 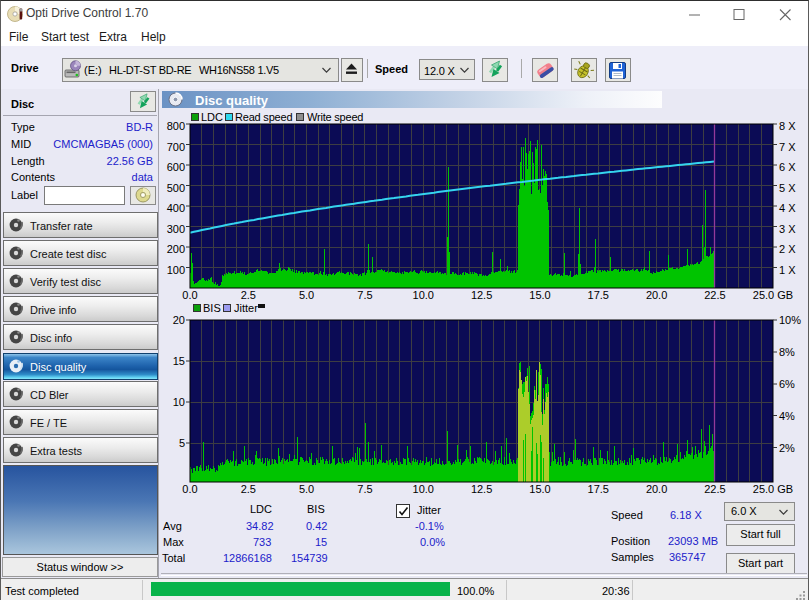 What do you see at coordinates (788, 147) in the screenshot?
I see `svg-text: 7 X` at bounding box center [788, 147].